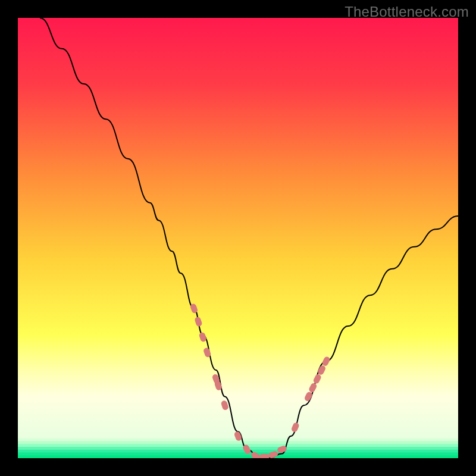 This screenshot has height=476, width=476. Describe the element at coordinates (238, 449) in the screenshot. I see `green-bands` at that location.